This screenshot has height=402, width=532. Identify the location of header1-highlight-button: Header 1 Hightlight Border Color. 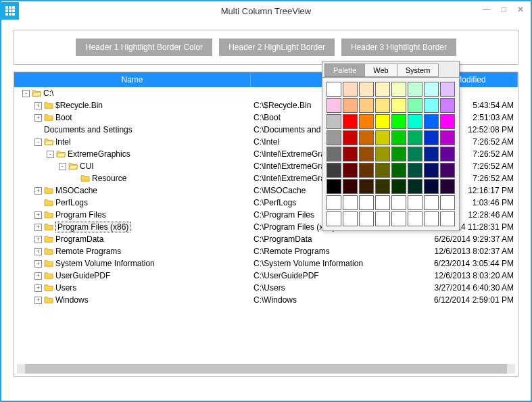
(144, 47).